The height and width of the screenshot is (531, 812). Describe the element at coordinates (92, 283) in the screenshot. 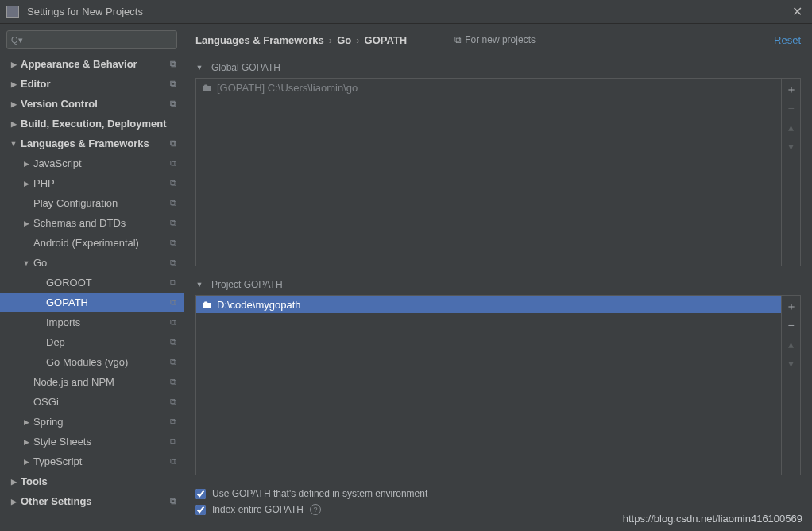

I see `tree-item-goroot: ▶GOROOT⧉` at that location.